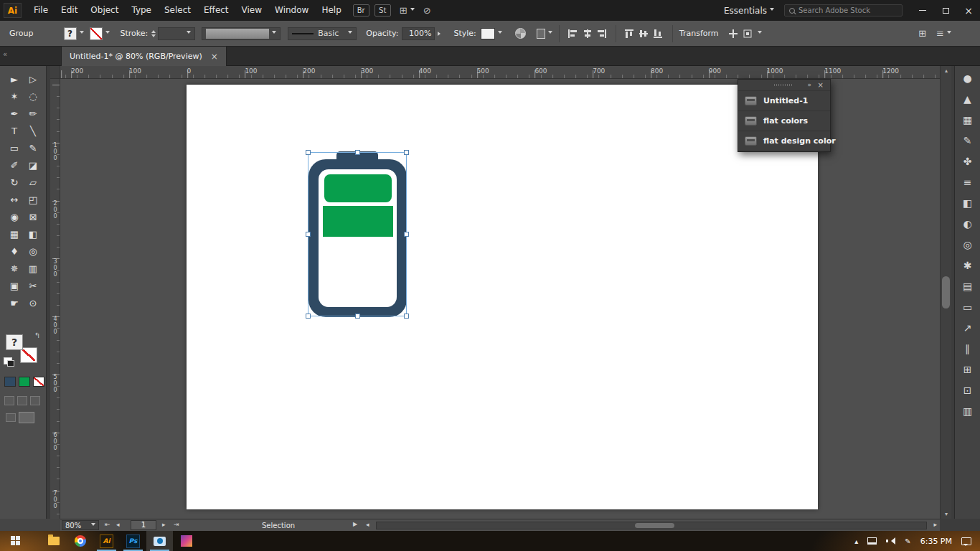  Describe the element at coordinates (14, 234) in the screenshot. I see `mesh-tool: ▦` at that location.